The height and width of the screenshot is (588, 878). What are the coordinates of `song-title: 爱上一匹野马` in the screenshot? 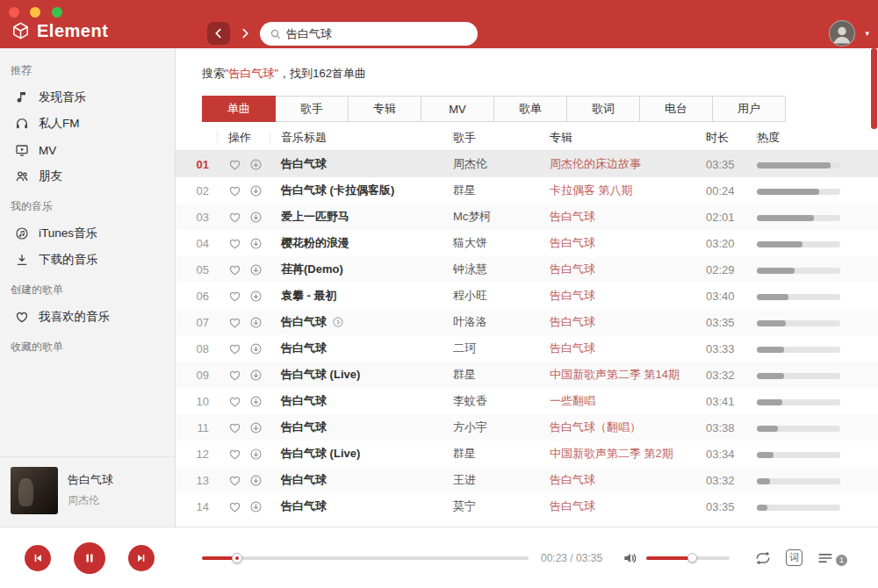 It's located at (362, 217).